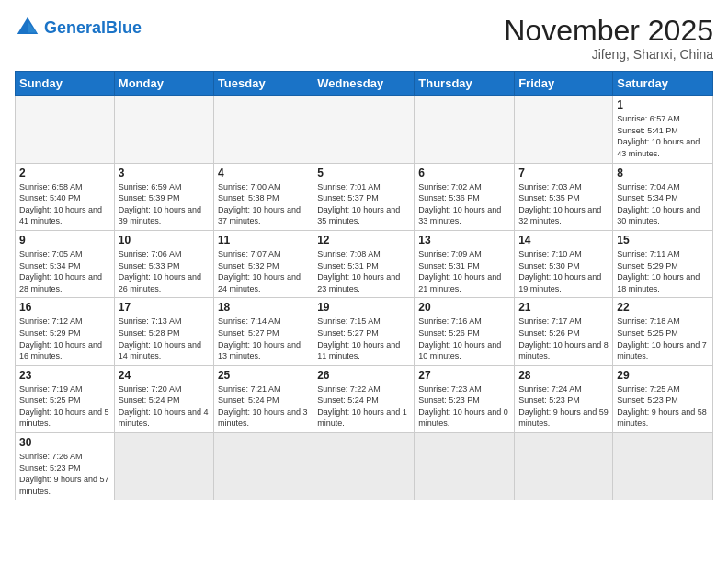 The image size is (728, 563). What do you see at coordinates (64, 173) in the screenshot?
I see `day-number: 2` at bounding box center [64, 173].